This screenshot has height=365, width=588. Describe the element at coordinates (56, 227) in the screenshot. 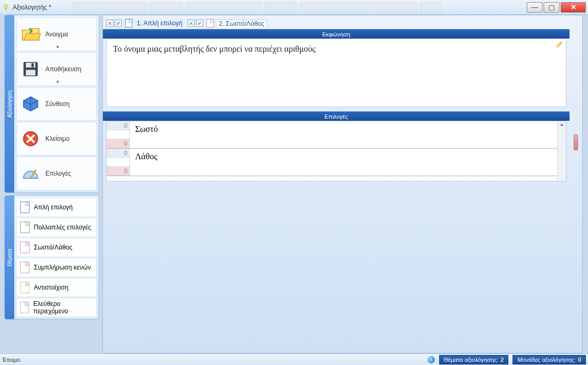

I see `type-multiple-button: Πολλαπλές επιλογές` at that location.